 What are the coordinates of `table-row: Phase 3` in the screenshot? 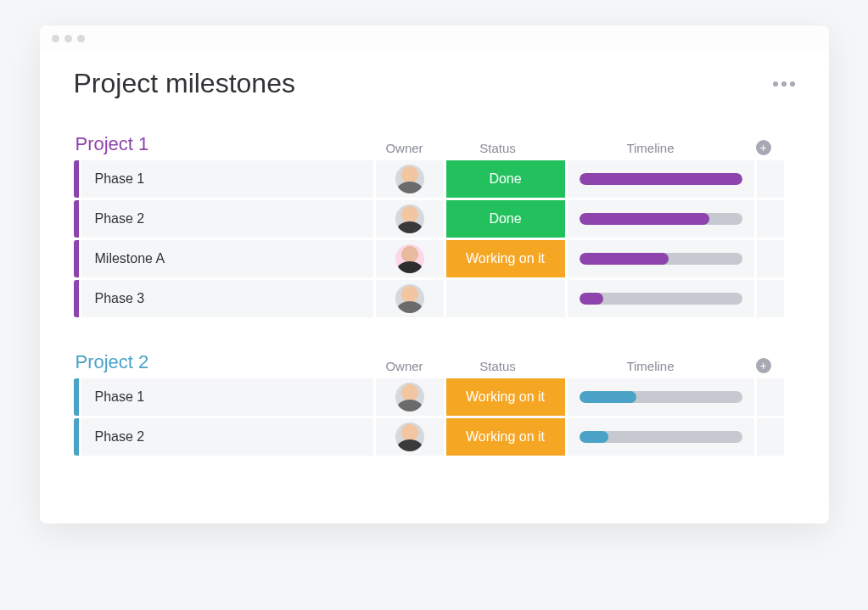 It's located at (434, 299).